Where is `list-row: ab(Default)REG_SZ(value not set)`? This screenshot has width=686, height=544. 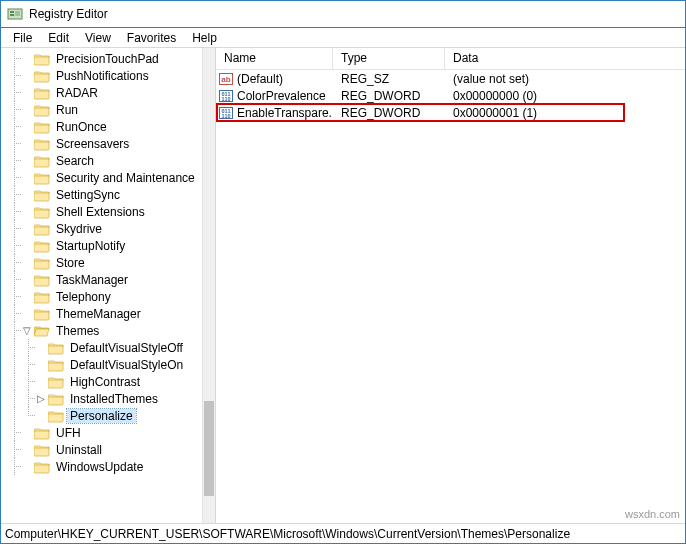 list-row: ab(Default)REG_SZ(value not set) is located at coordinates (450, 78).